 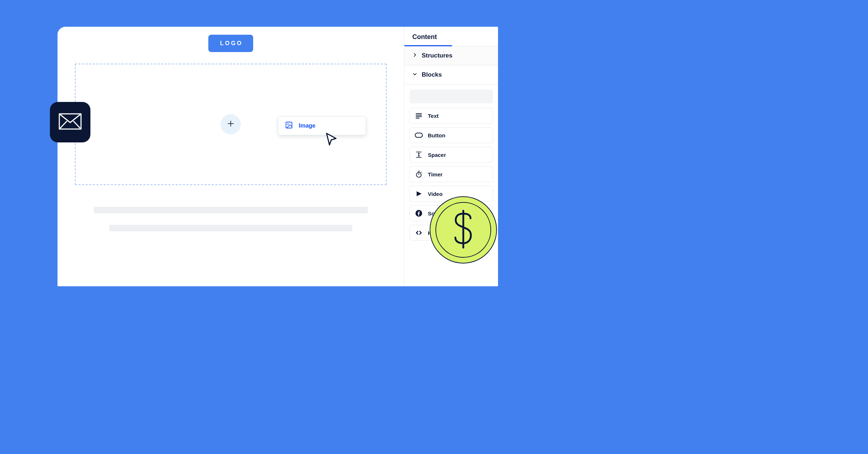 What do you see at coordinates (451, 37) in the screenshot?
I see `sidebar-tabs: Content` at bounding box center [451, 37].